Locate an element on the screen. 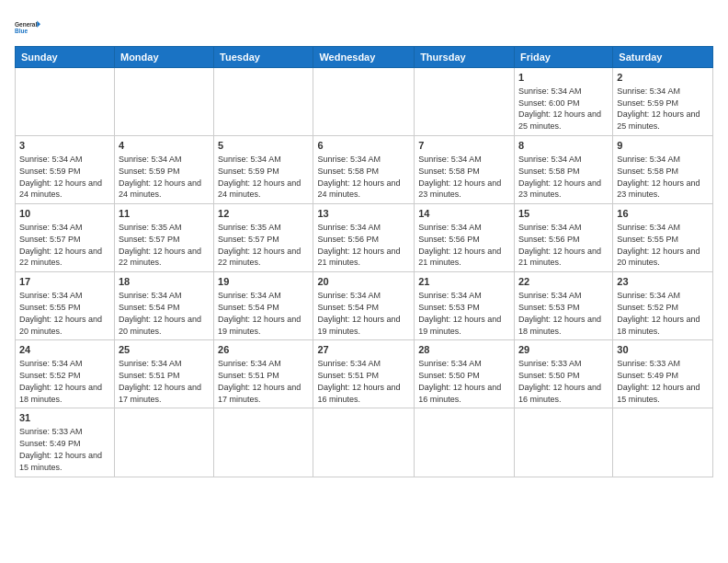  calendar-cell: 23Sunrise: 5:34 AM Sunset: 5:52 PM Dayli… is located at coordinates (664, 306).